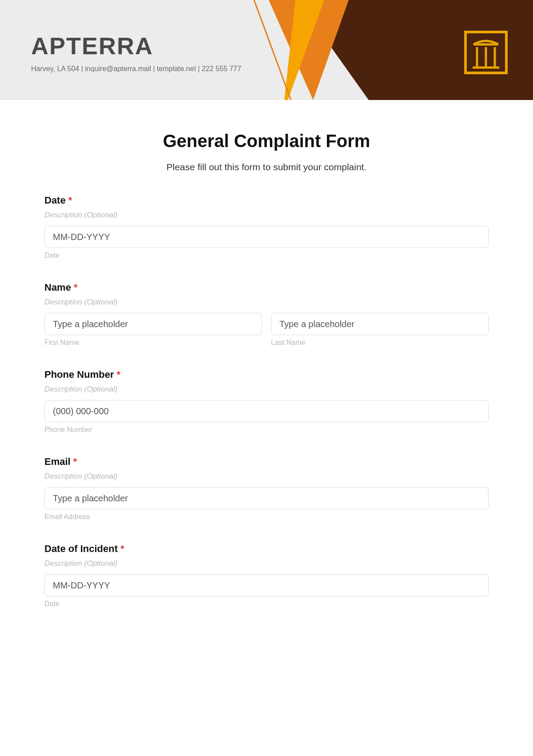 Image resolution: width=533 pixels, height=756 pixels. Describe the element at coordinates (55, 200) in the screenshot. I see `label-text: Date` at that location.